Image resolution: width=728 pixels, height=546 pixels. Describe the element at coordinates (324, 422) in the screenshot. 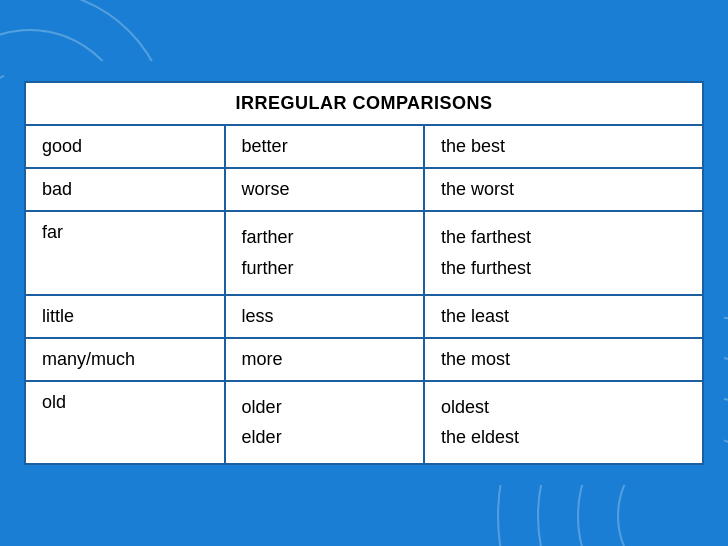

I see `cell-comparative-5: olderelder` at that location.